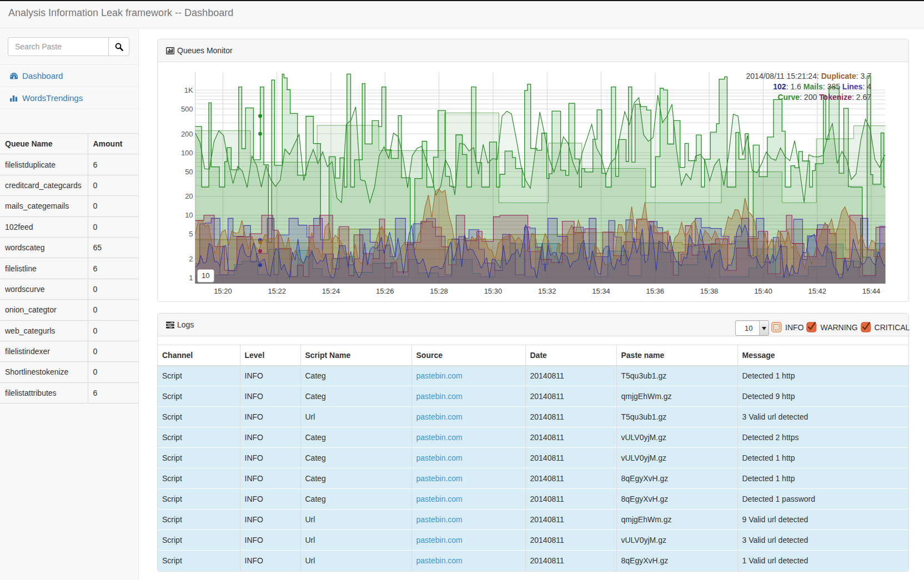  I want to click on svg-text: 15:44, so click(872, 291).